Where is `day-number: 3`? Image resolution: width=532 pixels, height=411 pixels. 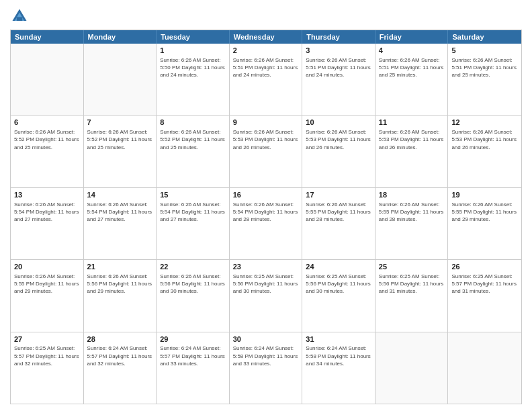 day-number: 3 is located at coordinates (339, 51).